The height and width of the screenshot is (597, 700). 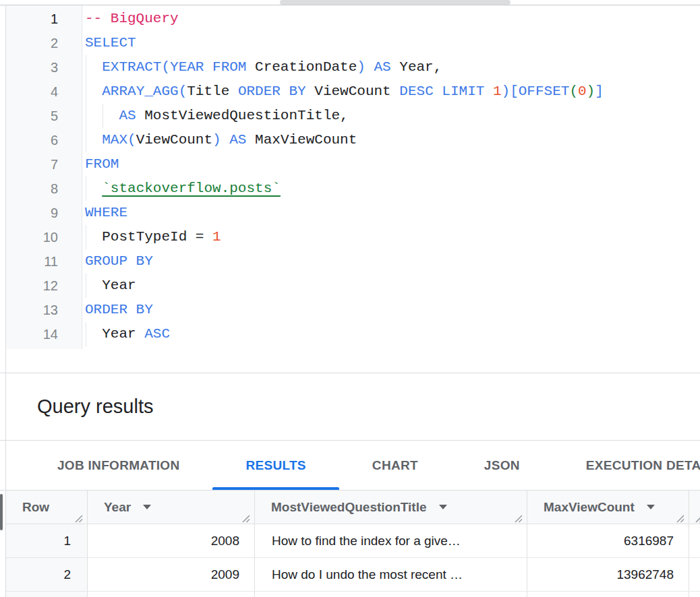 I want to click on code-token: CreationDate, so click(x=306, y=67).